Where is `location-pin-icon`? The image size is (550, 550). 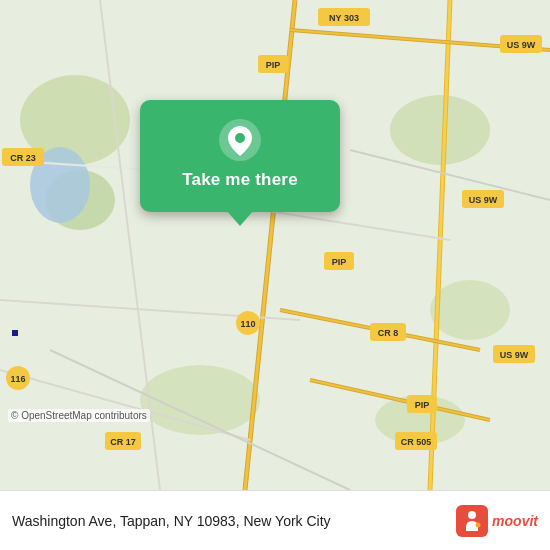
location-pin-icon is located at coordinates (240, 140).